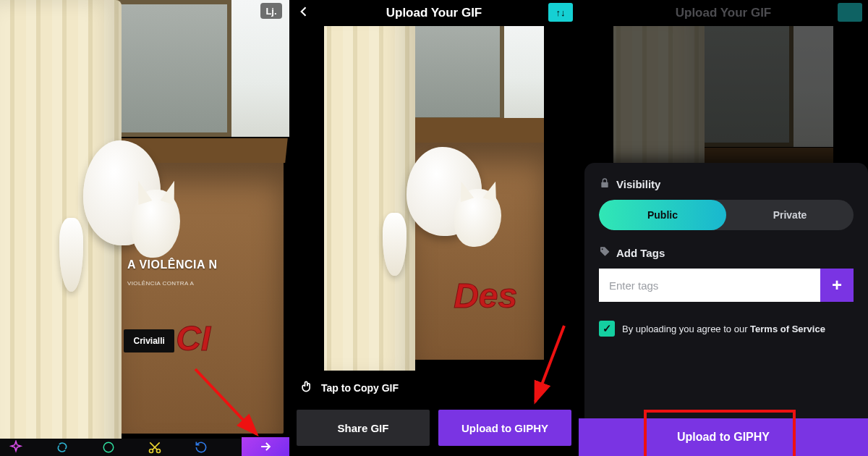  What do you see at coordinates (726, 329) in the screenshot?
I see `agree-row: ✓ By uploading you agree to our Terms of…` at bounding box center [726, 329].